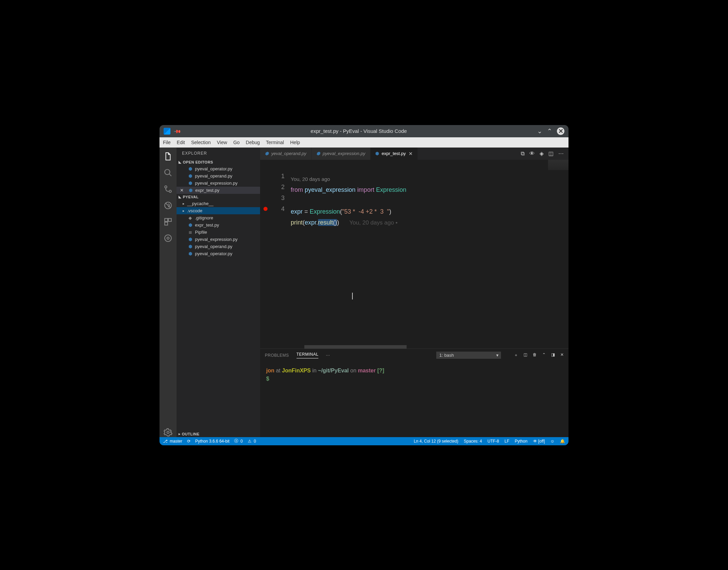  What do you see at coordinates (168, 156) in the screenshot?
I see `explorer-icon` at bounding box center [168, 156].